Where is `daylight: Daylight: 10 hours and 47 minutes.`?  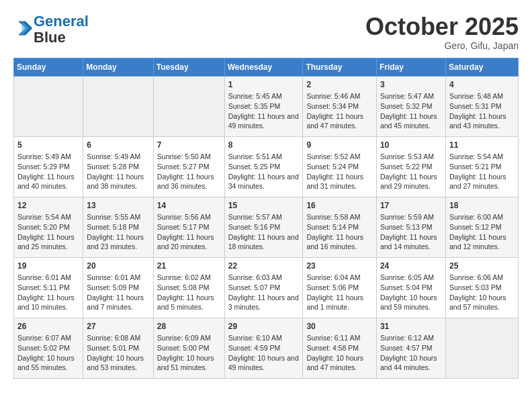
daylight: Daylight: 10 hours and 47 minutes. is located at coordinates (335, 363).